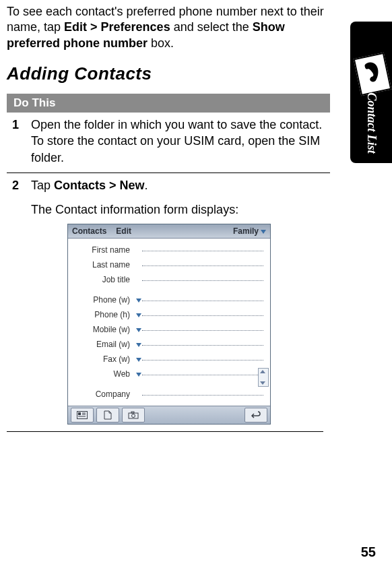 The height and width of the screenshot is (564, 392). What do you see at coordinates (102, 265) in the screenshot?
I see `field-label: Last name` at bounding box center [102, 265].